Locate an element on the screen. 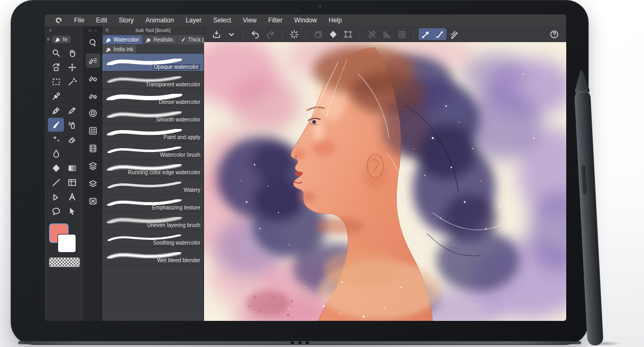  grid-icon is located at coordinates (402, 34).